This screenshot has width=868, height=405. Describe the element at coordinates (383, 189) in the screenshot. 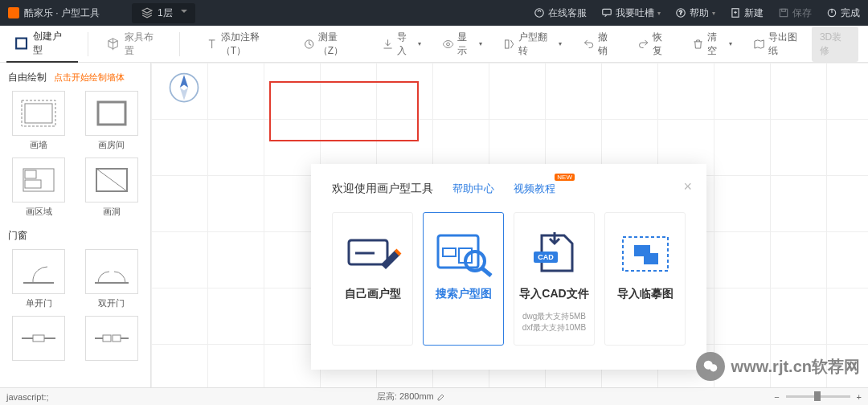

I see `modal-title: 欢迎使用画户型工具` at that location.